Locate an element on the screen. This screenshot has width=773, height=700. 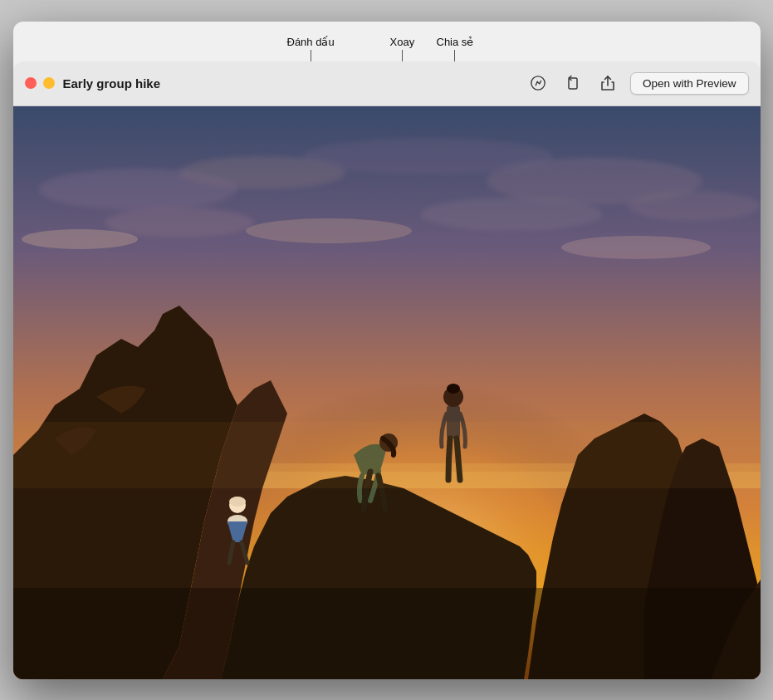
tooltip-xoay: Xoay is located at coordinates (403, 48).